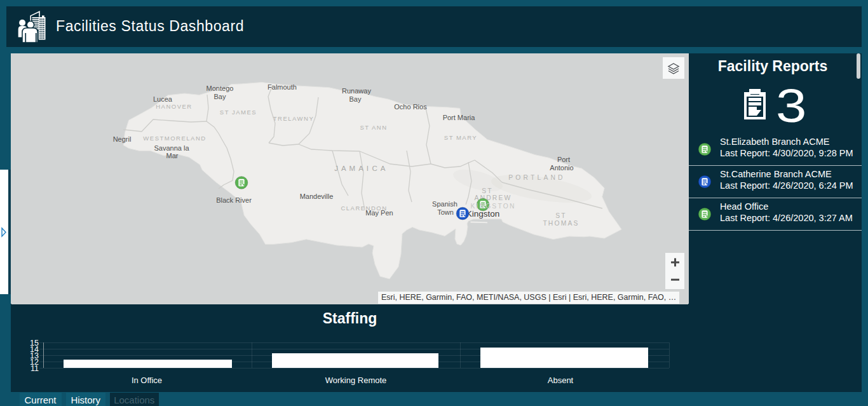  I want to click on svg-text: Runaway, so click(356, 91).